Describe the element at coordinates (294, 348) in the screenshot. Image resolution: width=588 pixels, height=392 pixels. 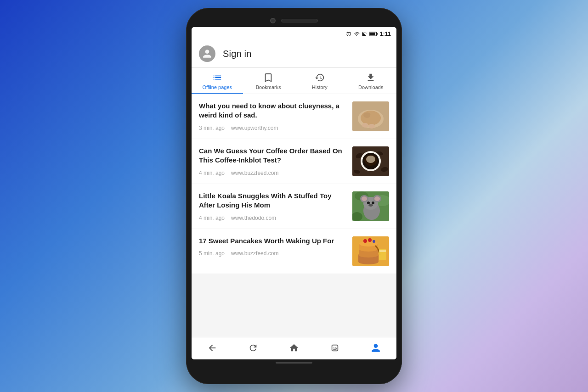
I see `home-button` at that location.